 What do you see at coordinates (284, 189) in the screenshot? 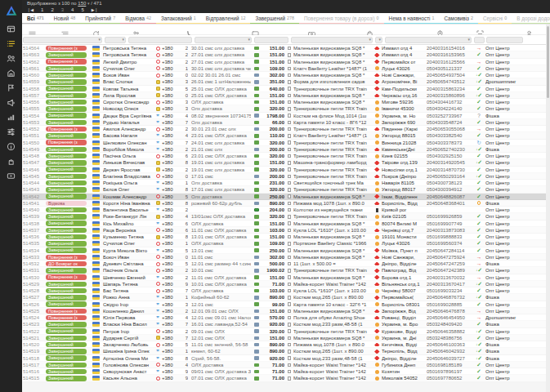
I see `table-row: 514543ЗавершенийБєлов Олег*+380817.01 см…` at bounding box center [284, 189].